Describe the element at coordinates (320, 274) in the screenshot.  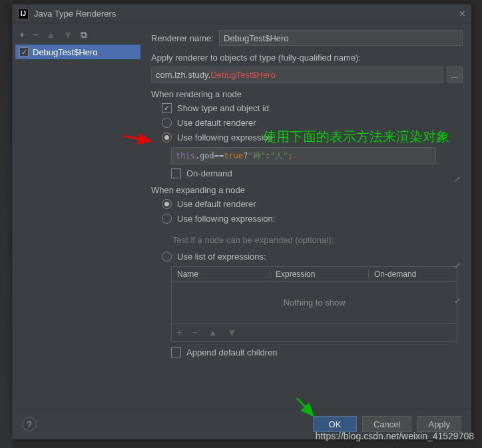
I see `col-expression: Expression` at that location.